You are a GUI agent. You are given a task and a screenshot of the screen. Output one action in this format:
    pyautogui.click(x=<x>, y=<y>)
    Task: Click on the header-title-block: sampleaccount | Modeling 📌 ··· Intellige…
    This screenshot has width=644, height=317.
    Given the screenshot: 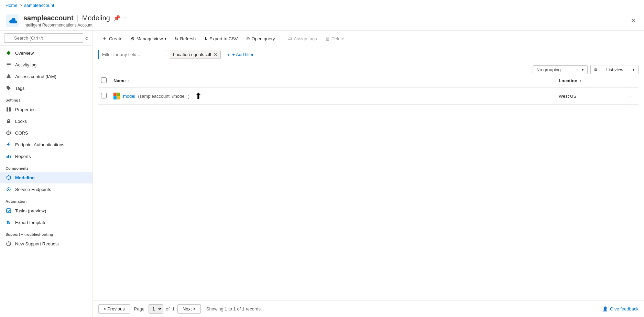 What is the action you would take?
    pyautogui.click(x=76, y=21)
    